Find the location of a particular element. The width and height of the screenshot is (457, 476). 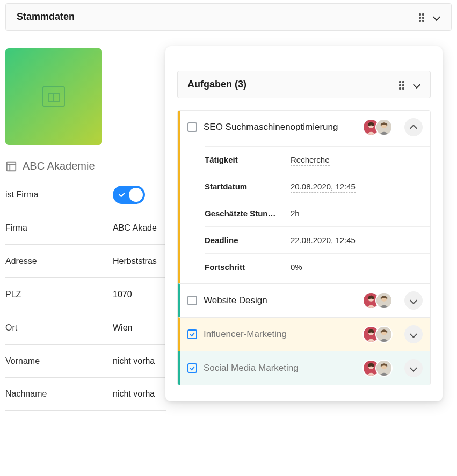

field-ort: Ort Wien is located at coordinates (86, 327).